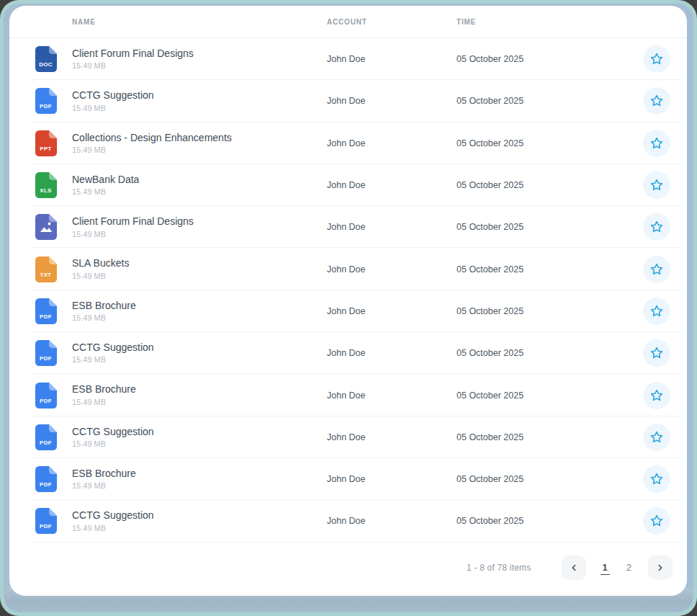  I want to click on file-name-cell: NewBank Data 15.49 MB, so click(199, 185).